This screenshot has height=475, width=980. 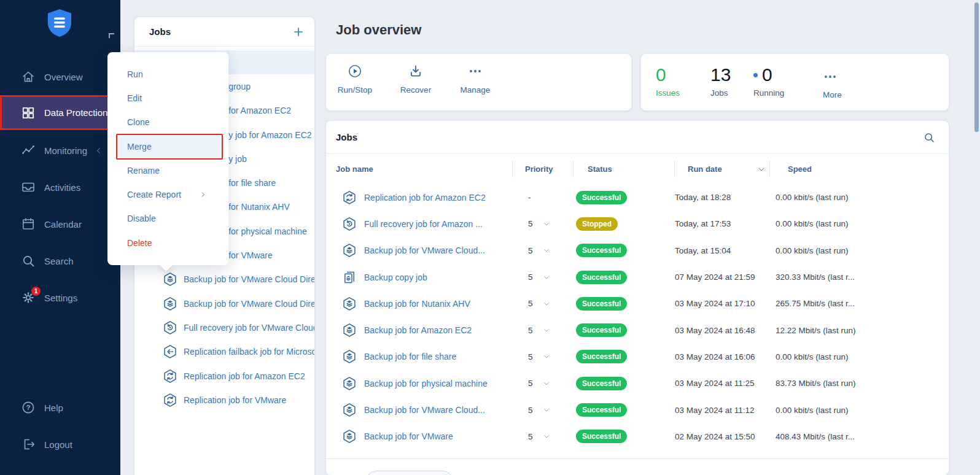 I want to click on stat-label: Jobs, so click(x=721, y=93).